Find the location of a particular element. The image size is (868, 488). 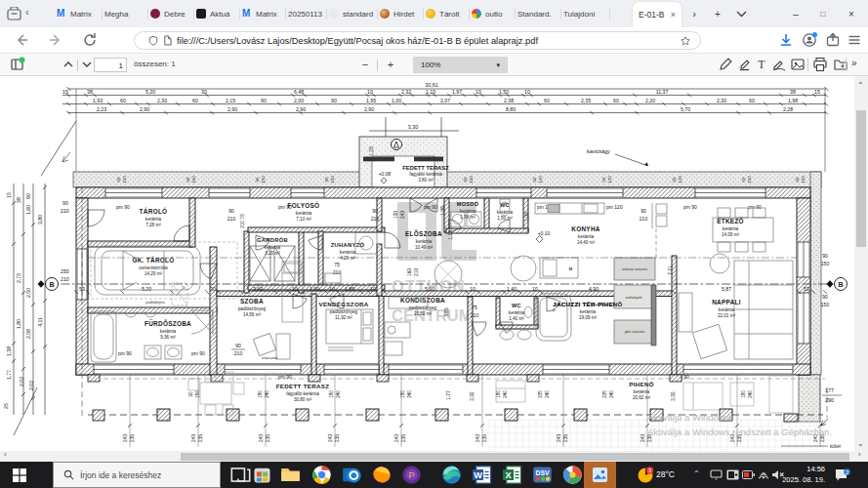

svg-text: kültér is located at coordinates (836, 447).